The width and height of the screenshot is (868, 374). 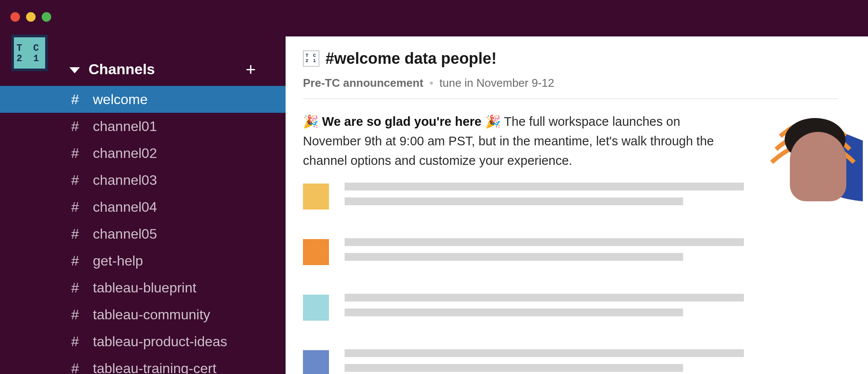 I want to click on channel-label: channel01, so click(x=125, y=127).